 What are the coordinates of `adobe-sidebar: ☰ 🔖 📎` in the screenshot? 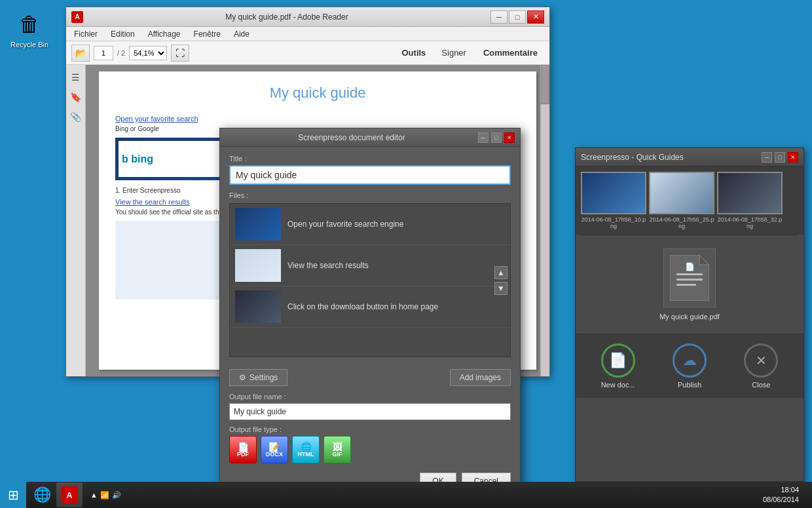 It's located at (76, 220).